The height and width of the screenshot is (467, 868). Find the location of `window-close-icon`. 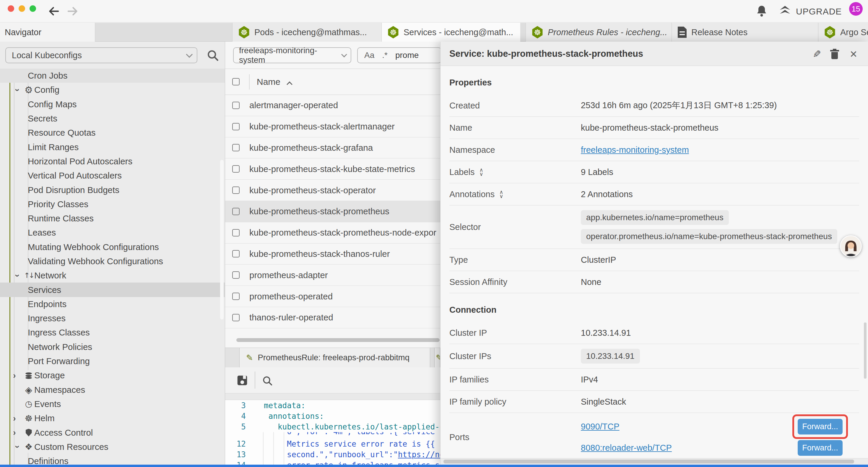

window-close-icon is located at coordinates (11, 9).